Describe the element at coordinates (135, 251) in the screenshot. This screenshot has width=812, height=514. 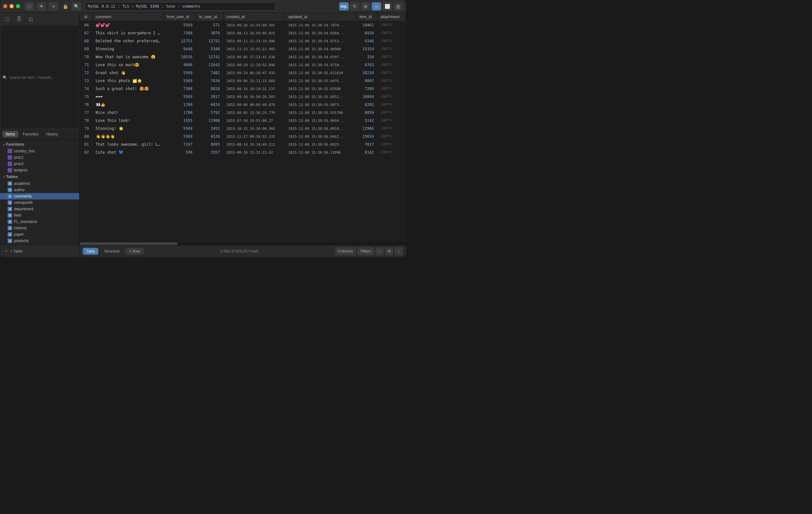
I see `add-row-button: + Row` at that location.